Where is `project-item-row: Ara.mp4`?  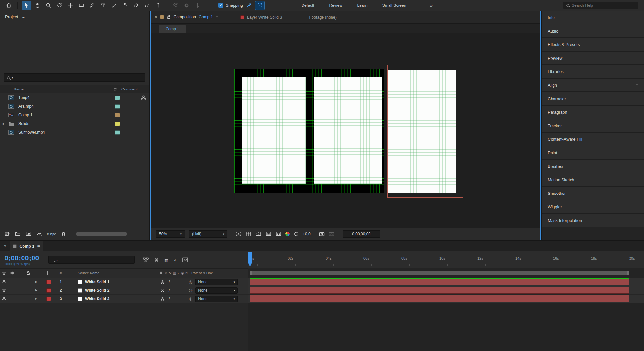 project-item-row: Ara.mp4 is located at coordinates (74, 106).